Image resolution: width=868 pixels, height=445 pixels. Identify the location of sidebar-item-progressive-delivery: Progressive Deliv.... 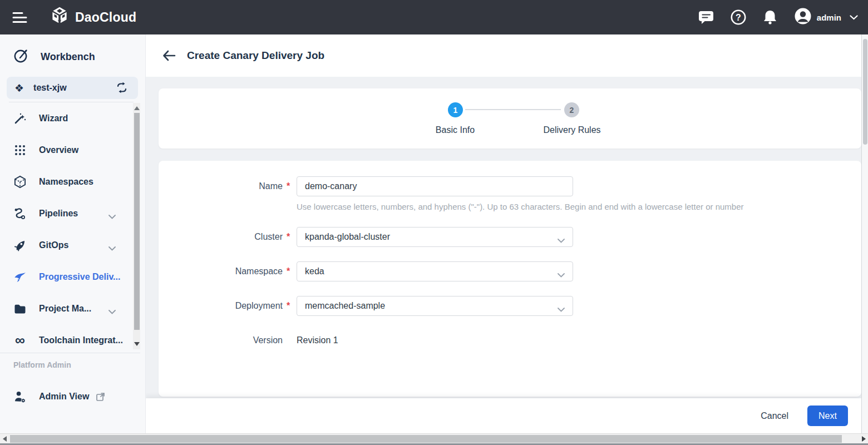
(66, 277).